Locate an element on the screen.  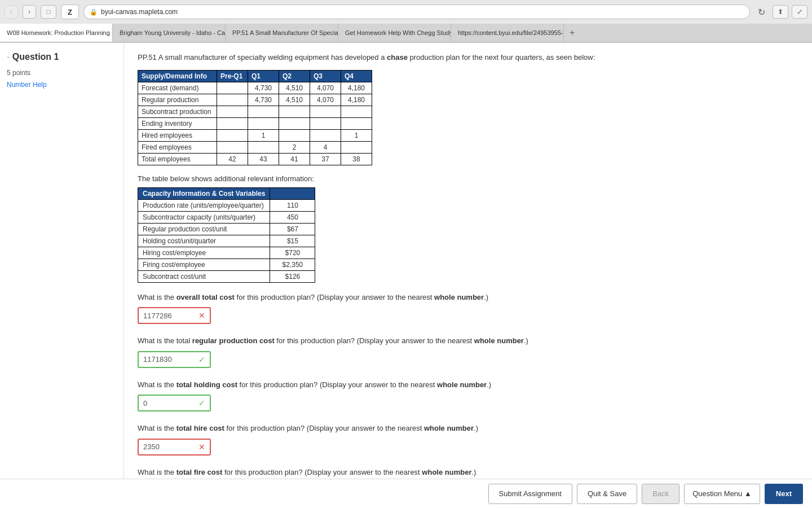
table-cell: $15 is located at coordinates (293, 240).